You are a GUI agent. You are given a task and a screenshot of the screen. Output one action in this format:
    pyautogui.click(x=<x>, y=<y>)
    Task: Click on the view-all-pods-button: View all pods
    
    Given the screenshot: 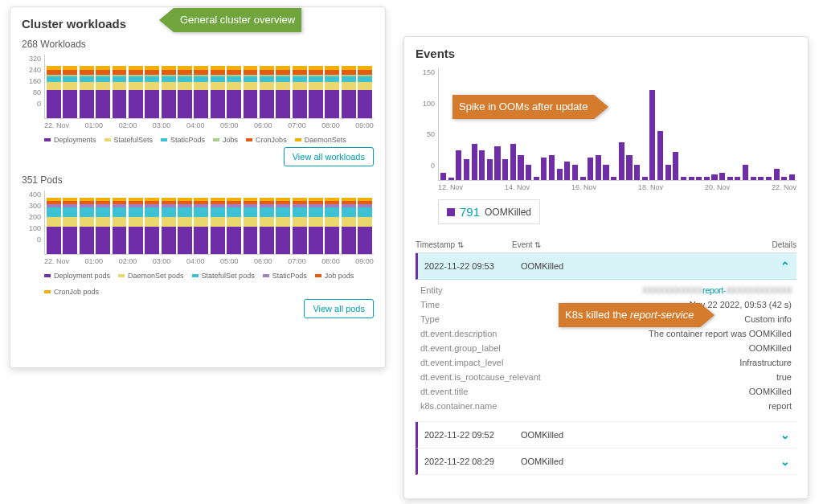 What is the action you would take?
    pyautogui.click(x=339, y=309)
    